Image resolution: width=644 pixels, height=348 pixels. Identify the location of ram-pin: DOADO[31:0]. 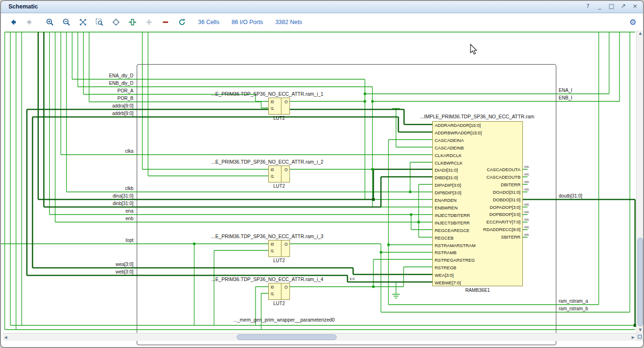
(478, 192).